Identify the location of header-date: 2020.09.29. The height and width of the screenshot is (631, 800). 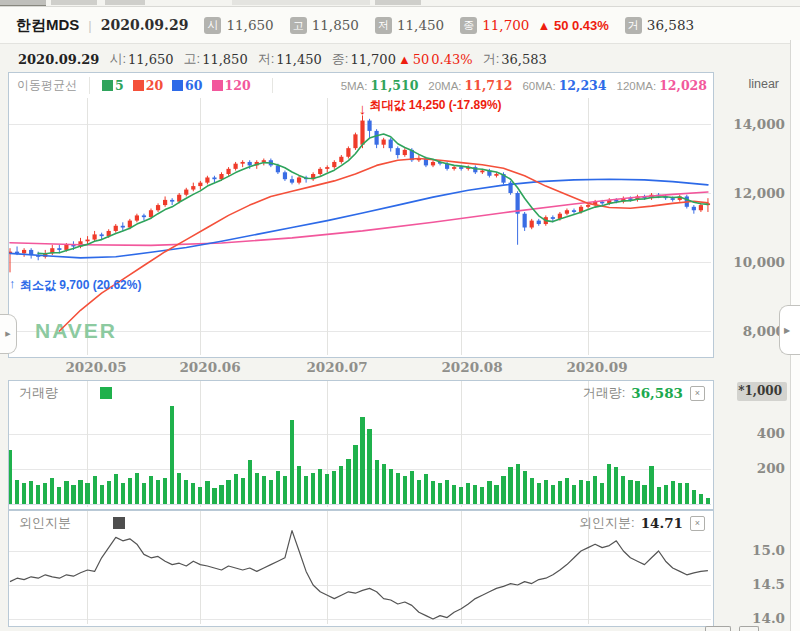
(145, 25).